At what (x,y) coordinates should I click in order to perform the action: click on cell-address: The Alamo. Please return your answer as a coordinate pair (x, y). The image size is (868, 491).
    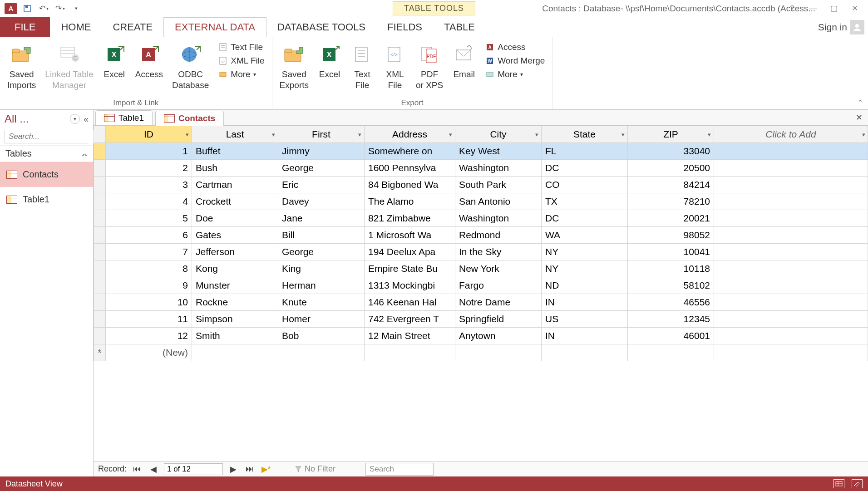
    Looking at the image, I should click on (410, 201).